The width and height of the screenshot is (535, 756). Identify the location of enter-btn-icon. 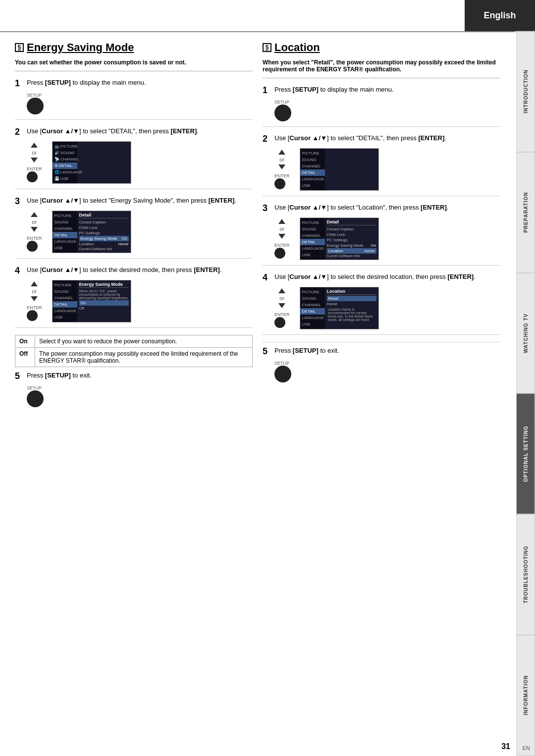
(280, 184).